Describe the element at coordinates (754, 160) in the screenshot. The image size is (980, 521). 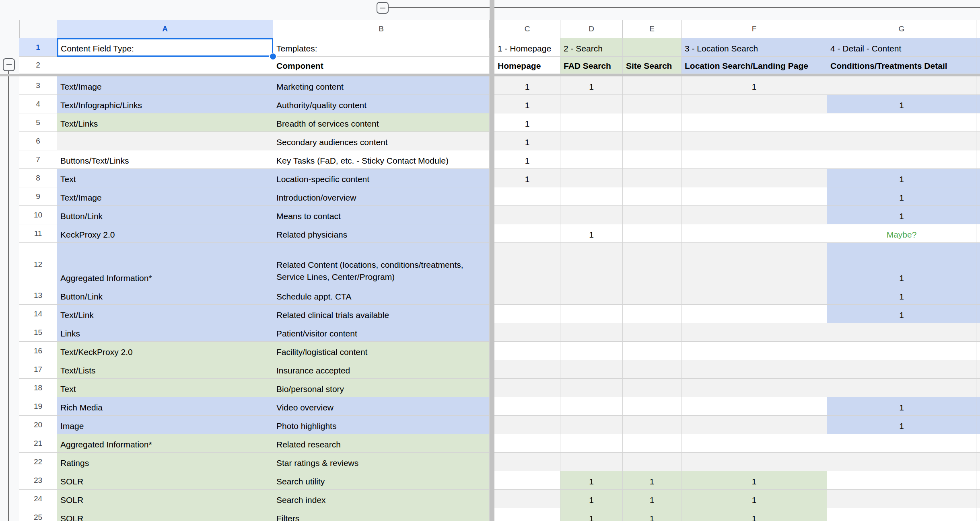
I see `cell-F7` at that location.